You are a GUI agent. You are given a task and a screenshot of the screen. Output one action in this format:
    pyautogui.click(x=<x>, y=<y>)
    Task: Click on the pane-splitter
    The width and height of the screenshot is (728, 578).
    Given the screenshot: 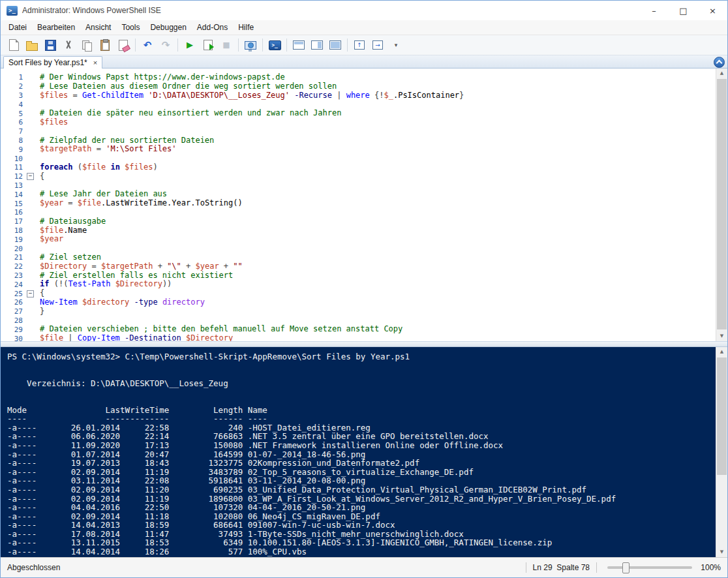 What is the action you would take?
    pyautogui.click(x=364, y=344)
    